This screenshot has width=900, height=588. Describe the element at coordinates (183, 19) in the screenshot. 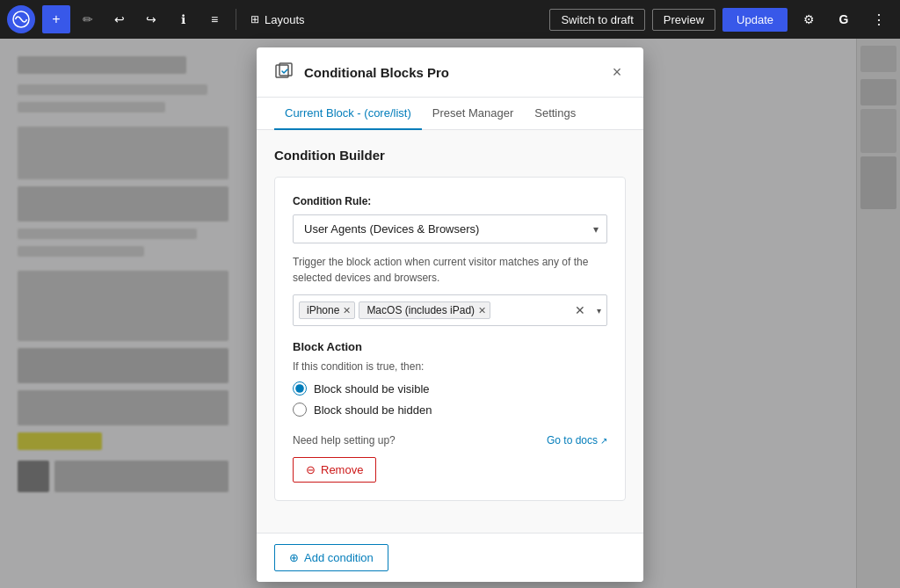

I see `info-button: ℹ` at that location.